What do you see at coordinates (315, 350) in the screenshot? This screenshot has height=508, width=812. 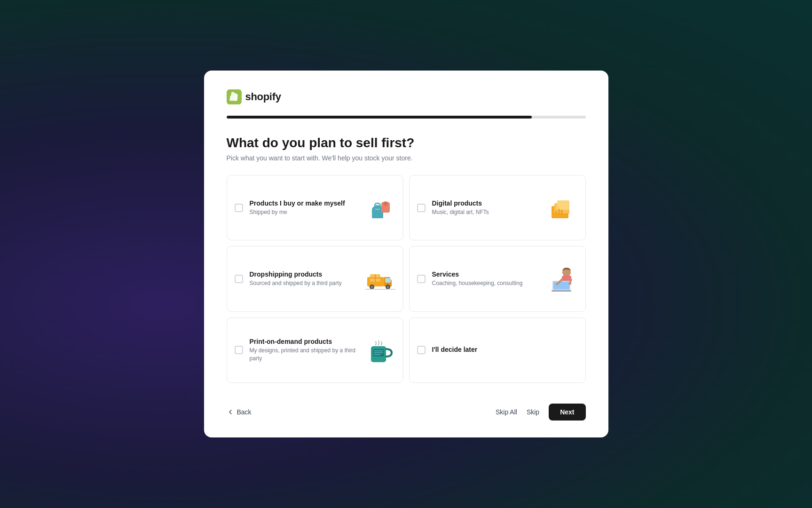 I see `option-print-on-demand: Print-on-demand products My designs, pri…` at bounding box center [315, 350].